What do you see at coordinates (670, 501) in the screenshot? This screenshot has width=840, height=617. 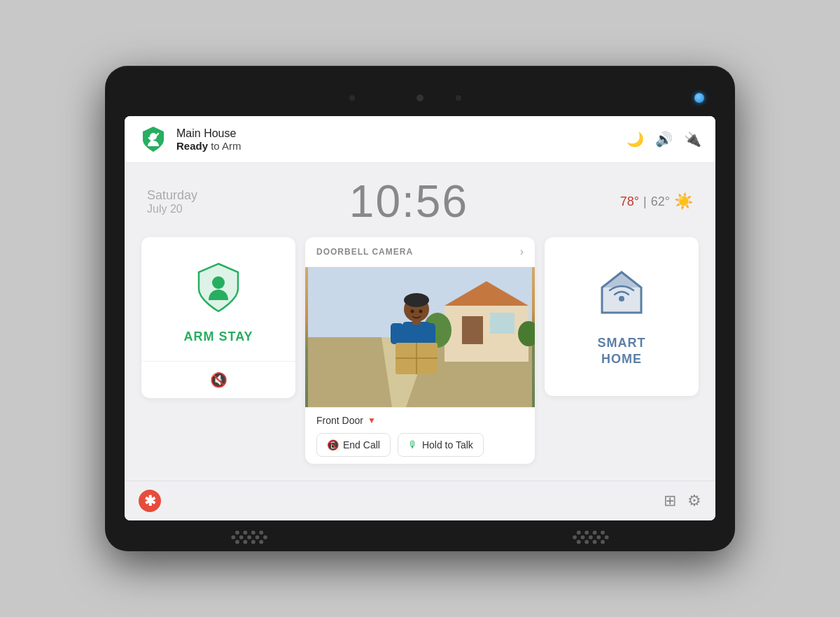 I see `keypad-icon: ⊞` at bounding box center [670, 501].